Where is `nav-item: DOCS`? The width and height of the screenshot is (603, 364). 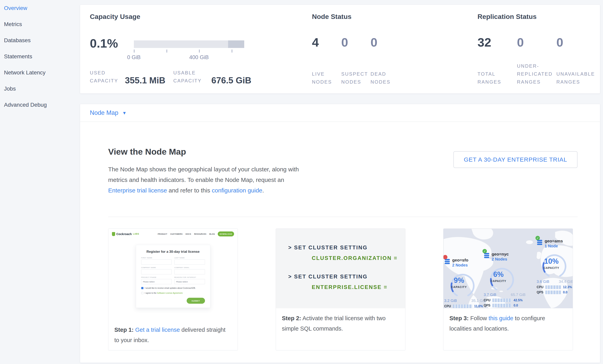
nav-item: DOCS is located at coordinates (188, 234).